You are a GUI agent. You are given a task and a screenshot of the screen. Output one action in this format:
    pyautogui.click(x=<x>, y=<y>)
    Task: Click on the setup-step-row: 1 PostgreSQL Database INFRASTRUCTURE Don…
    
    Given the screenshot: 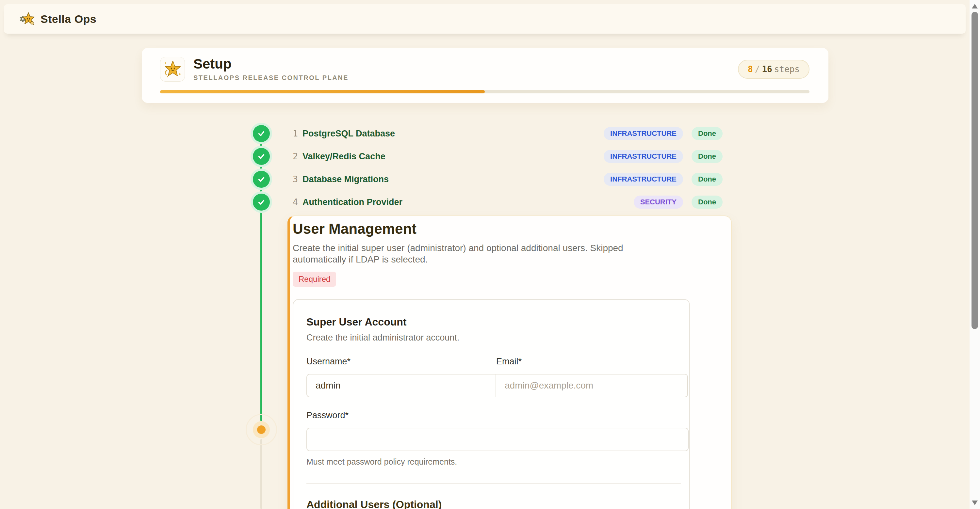 What is the action you would take?
    pyautogui.click(x=488, y=133)
    